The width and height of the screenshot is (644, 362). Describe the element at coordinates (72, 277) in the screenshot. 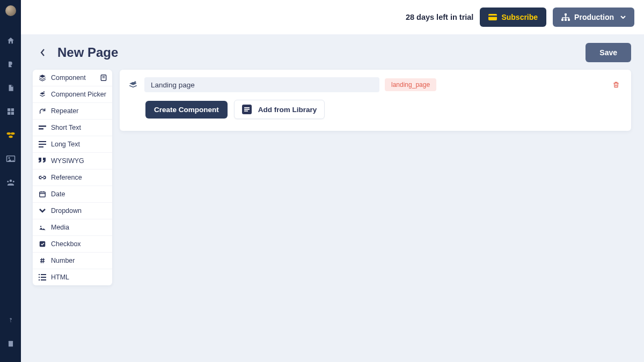

I see `field-type-html: HTML` at that location.